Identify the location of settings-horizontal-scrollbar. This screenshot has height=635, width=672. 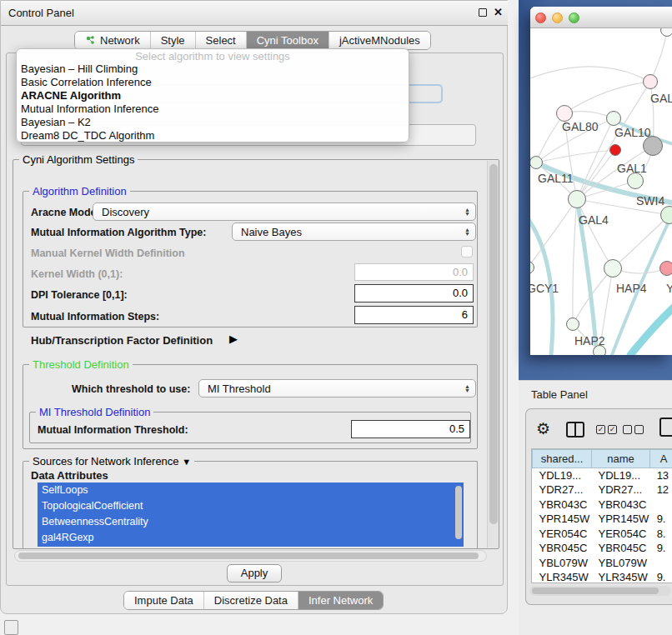
(250, 556).